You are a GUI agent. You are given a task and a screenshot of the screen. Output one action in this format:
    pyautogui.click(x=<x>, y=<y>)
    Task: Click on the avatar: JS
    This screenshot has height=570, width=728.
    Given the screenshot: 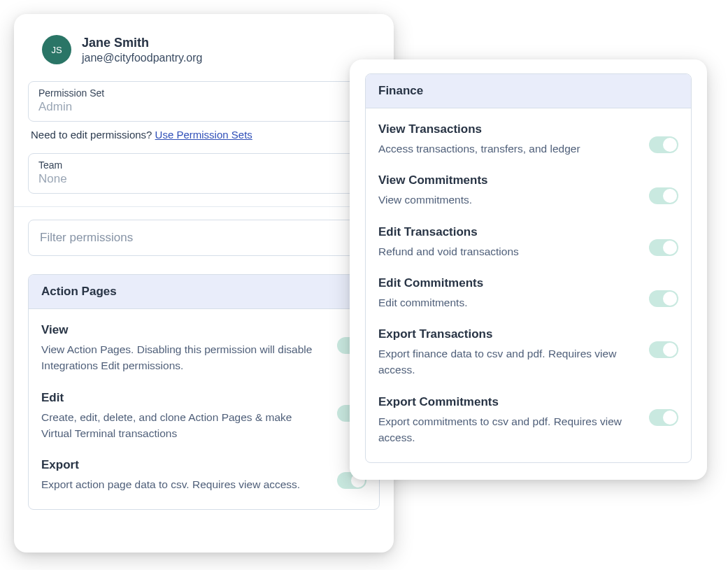 What is the action you would take?
    pyautogui.click(x=57, y=50)
    